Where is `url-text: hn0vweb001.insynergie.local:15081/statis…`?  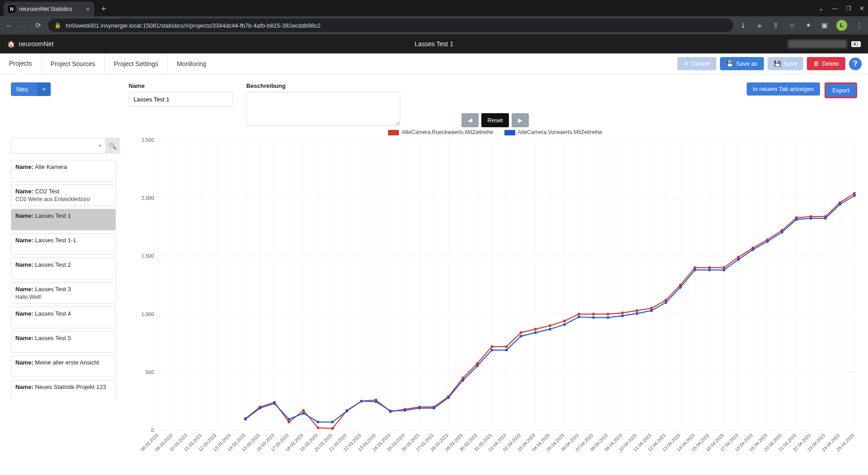 url-text: hn0vweb001.insynergie.local:15081/statis… is located at coordinates (193, 25).